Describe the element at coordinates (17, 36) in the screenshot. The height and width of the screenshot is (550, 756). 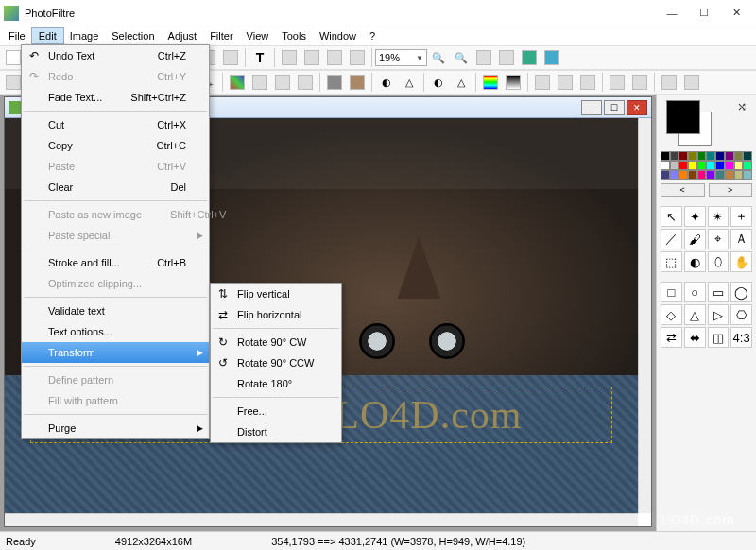
I see `menu-file: File` at that location.